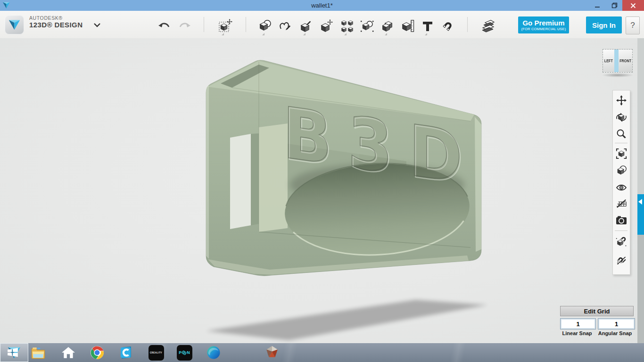 Image resolution: width=644 pixels, height=362 pixels. Describe the element at coordinates (322, 25) in the screenshot. I see `main-toolbar: AUTODESK® 123D® DESIGN` at that location.